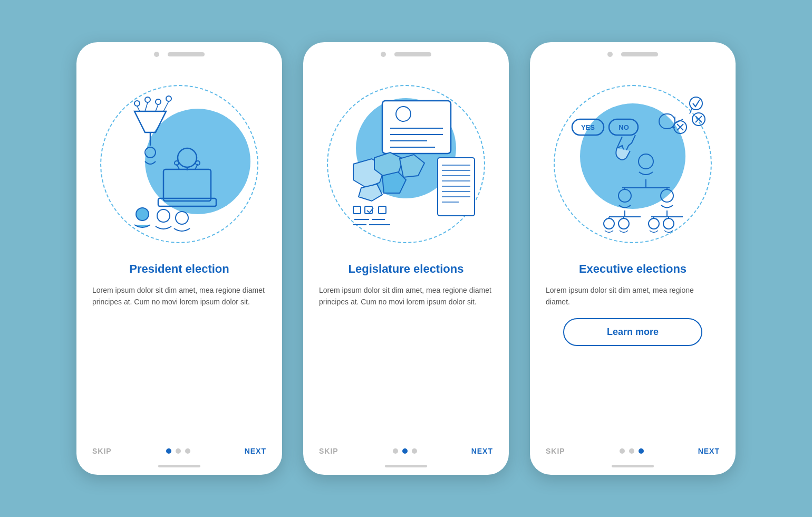 The image size is (812, 517). Describe the element at coordinates (179, 296) in the screenshot. I see `phone-description-1: Lorem ipsum dolor sit dim amet, mea regi…` at that location.